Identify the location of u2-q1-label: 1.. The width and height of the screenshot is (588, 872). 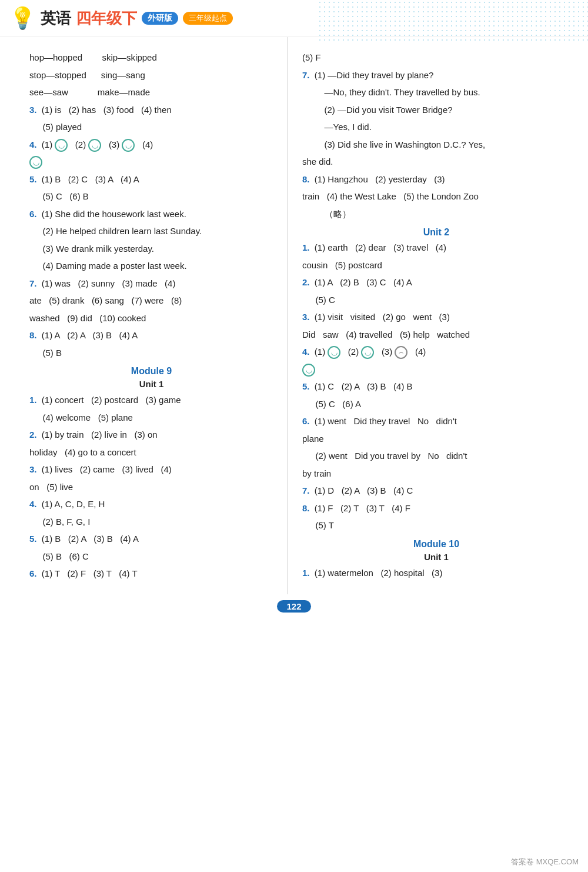
(306, 247).